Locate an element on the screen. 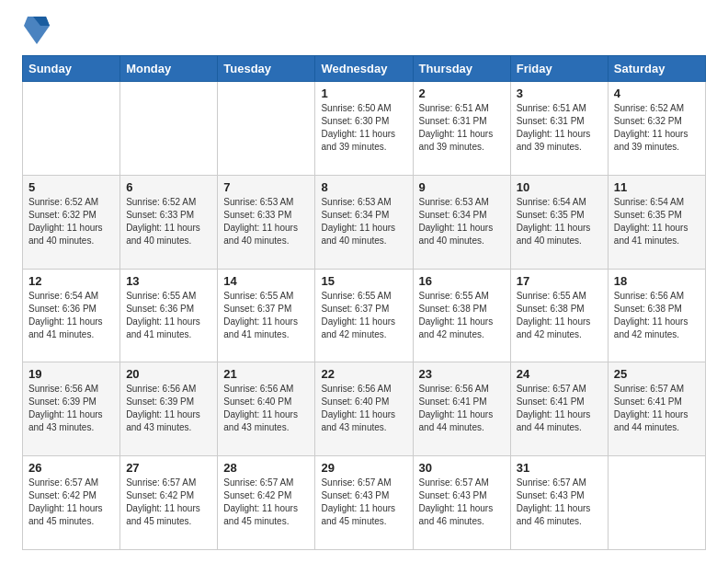  day-number: 2 is located at coordinates (461, 94).